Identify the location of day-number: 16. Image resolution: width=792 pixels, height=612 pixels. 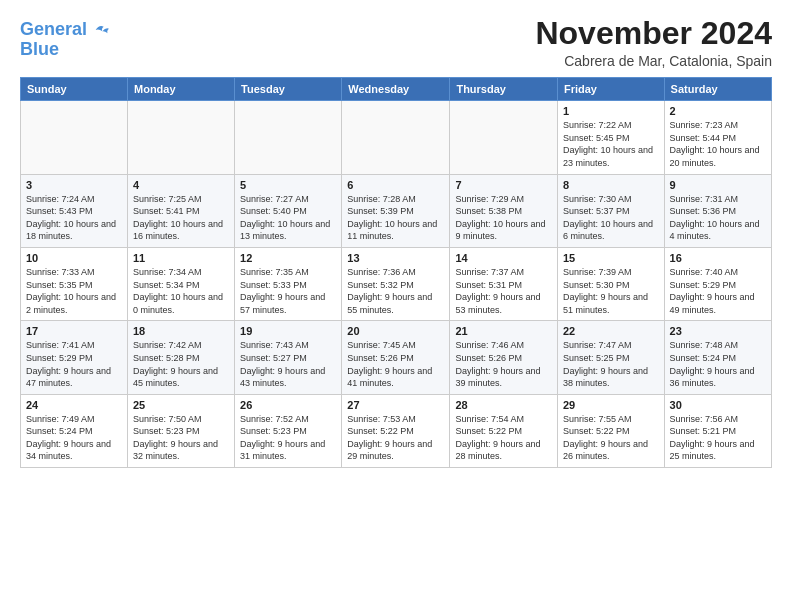
(718, 258).